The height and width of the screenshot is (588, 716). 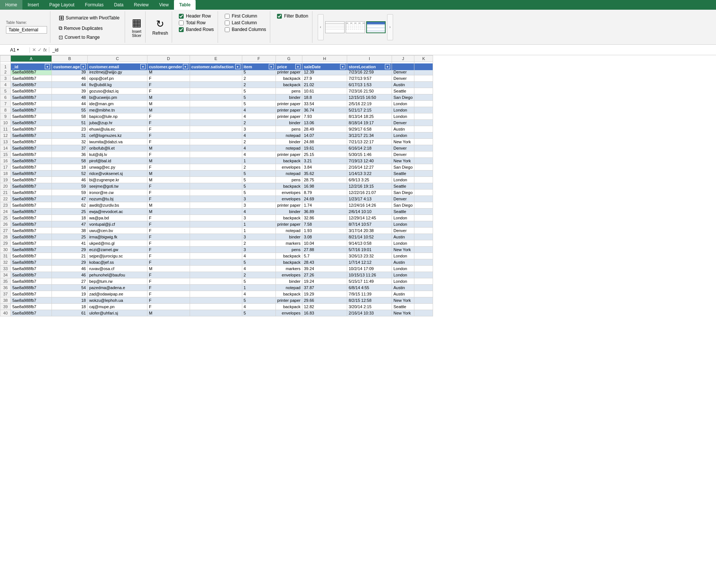 I want to click on filter-dropdown-6: ▼, so click(x=298, y=67).